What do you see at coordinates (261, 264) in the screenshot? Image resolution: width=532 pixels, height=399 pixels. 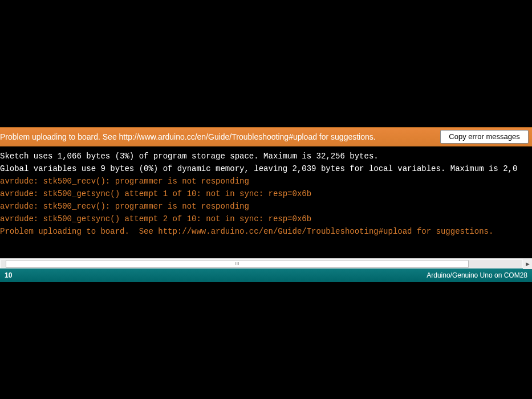 I see `horizontal-scrollbar-track: III` at bounding box center [261, 264].